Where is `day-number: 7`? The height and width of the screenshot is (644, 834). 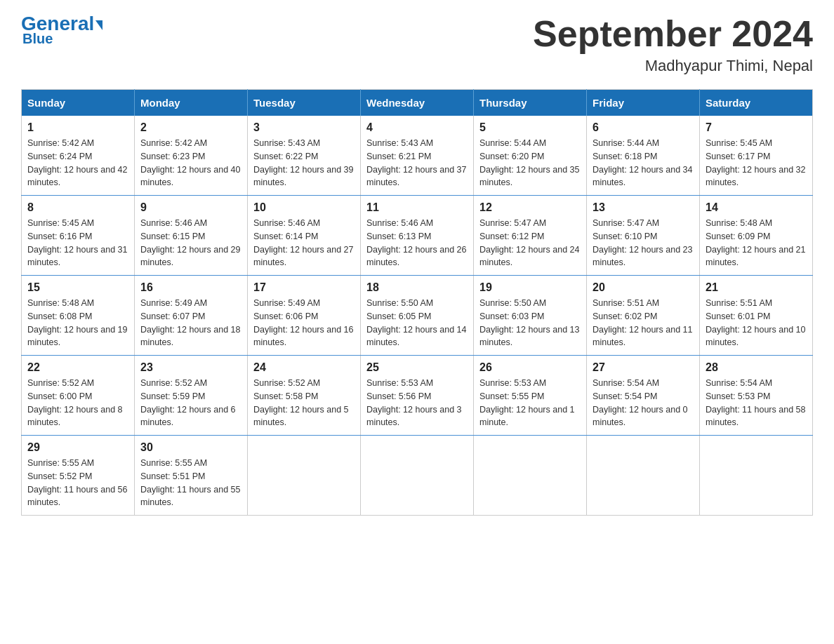
day-number: 7 is located at coordinates (756, 128).